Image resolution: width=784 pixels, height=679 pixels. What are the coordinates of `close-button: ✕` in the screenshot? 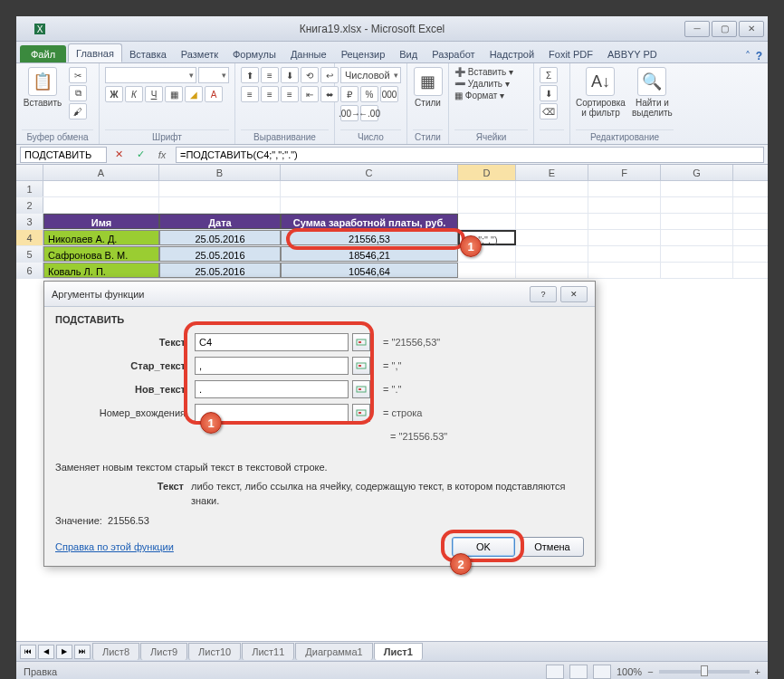 It's located at (751, 29).